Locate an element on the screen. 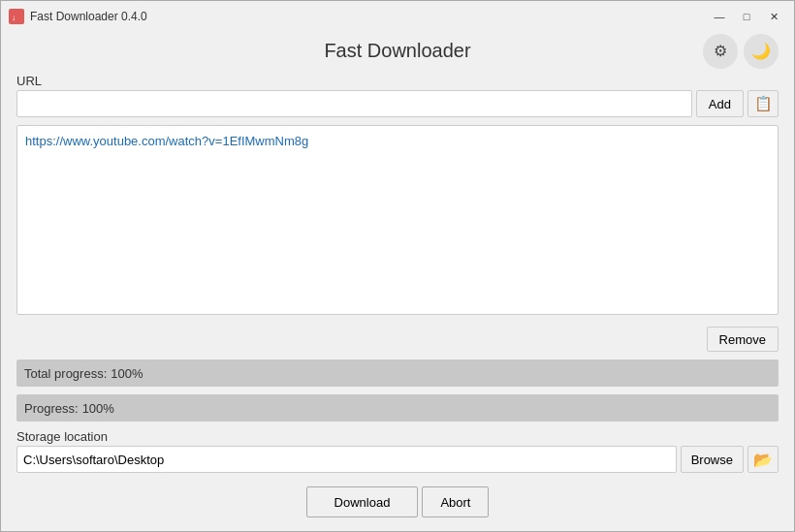 This screenshot has width=795, height=532. add-button: Add is located at coordinates (719, 104).